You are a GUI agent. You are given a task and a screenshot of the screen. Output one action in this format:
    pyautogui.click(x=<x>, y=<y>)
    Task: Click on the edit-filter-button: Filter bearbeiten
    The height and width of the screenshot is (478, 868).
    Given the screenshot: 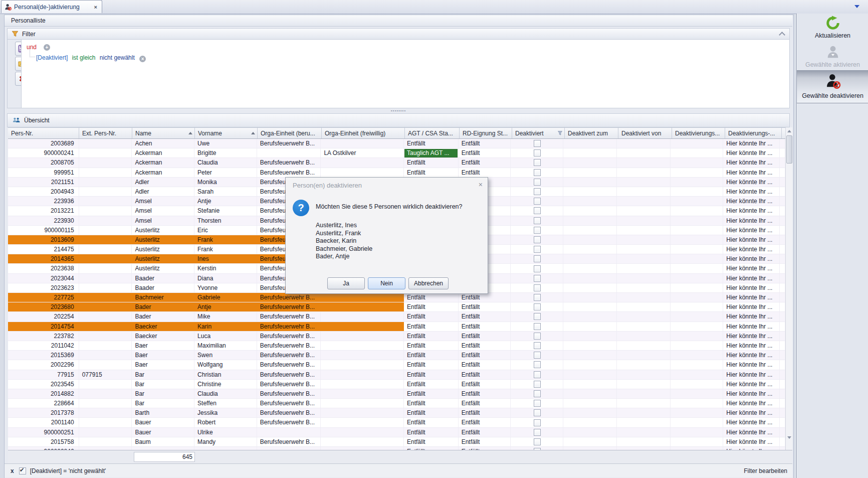 What is the action you would take?
    pyautogui.click(x=766, y=471)
    